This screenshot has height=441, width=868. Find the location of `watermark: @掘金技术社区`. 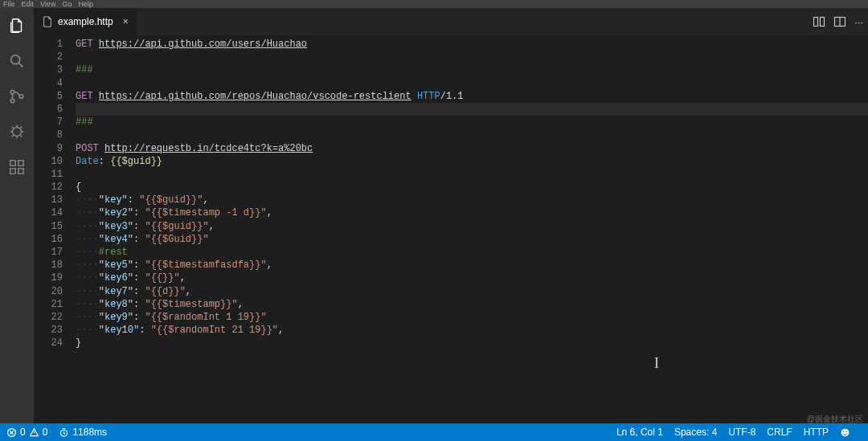

watermark: @掘金技术社区 is located at coordinates (835, 419).